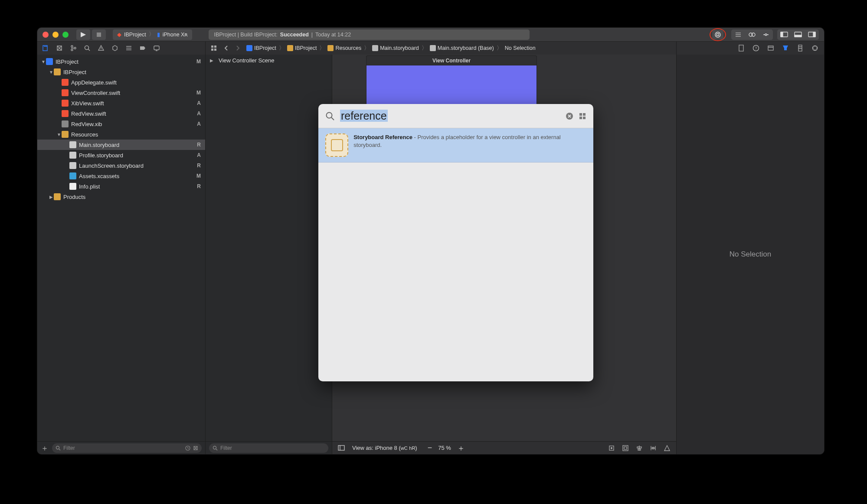 The width and height of the screenshot is (867, 504). I want to click on size-inspector-tab, so click(800, 48).